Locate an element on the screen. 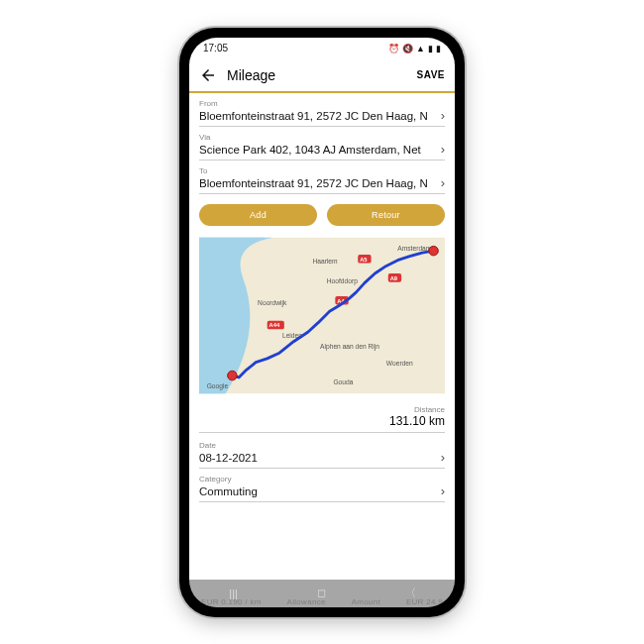 This screenshot has height=644, width=644. route-map: A5 A9 A4 A44 Amsterdam Haarlem Hoofddorp… is located at coordinates (322, 315).